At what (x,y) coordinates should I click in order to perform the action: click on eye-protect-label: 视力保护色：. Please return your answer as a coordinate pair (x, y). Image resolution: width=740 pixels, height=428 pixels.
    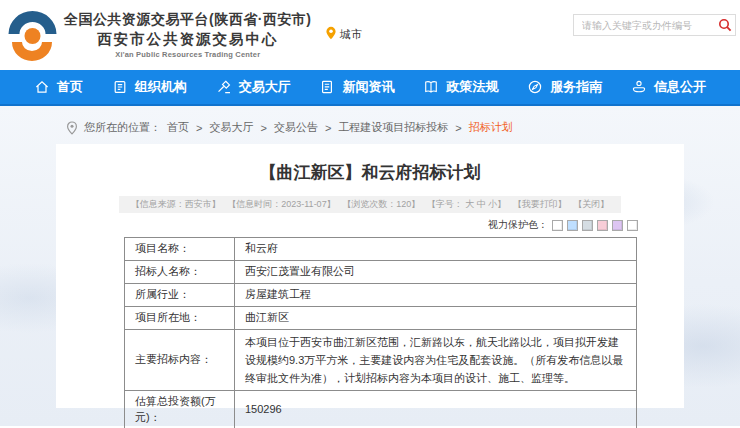
    Looking at the image, I should click on (518, 224).